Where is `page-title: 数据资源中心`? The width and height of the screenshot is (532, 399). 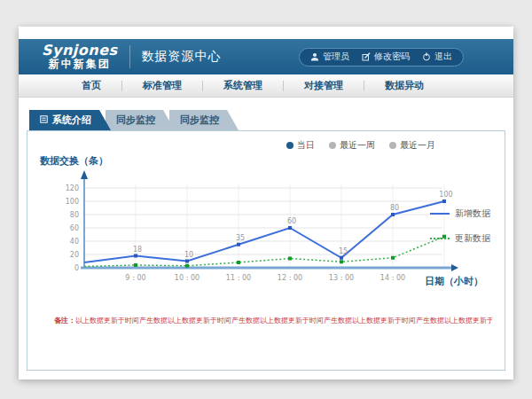
page-title: 数据资源中心 is located at coordinates (182, 57).